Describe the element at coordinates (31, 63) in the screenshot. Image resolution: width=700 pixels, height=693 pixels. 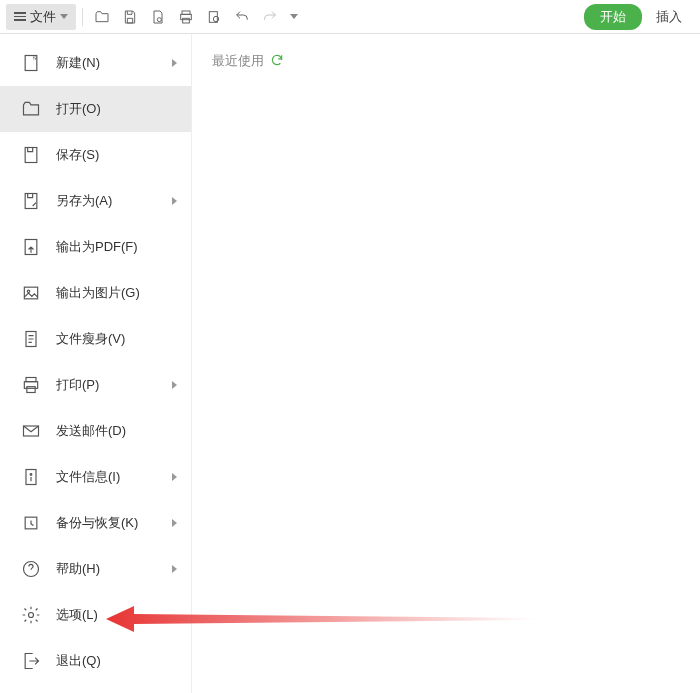
I see `new-file-icon` at that location.